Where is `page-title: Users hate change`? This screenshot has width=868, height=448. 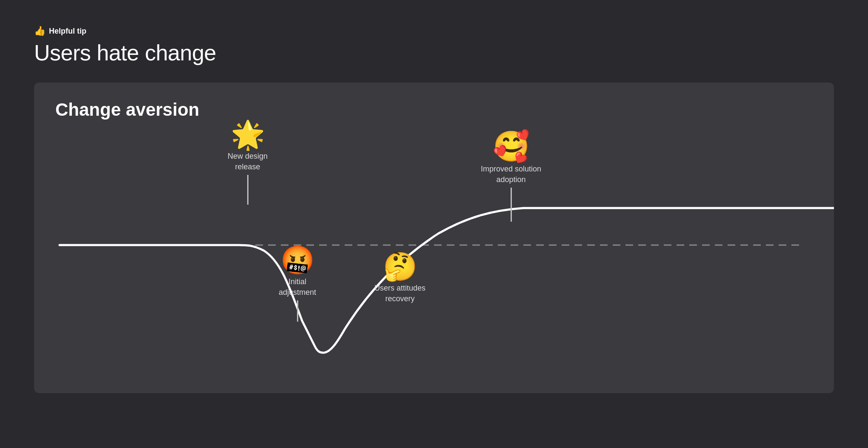
page-title: Users hate change is located at coordinates (125, 53).